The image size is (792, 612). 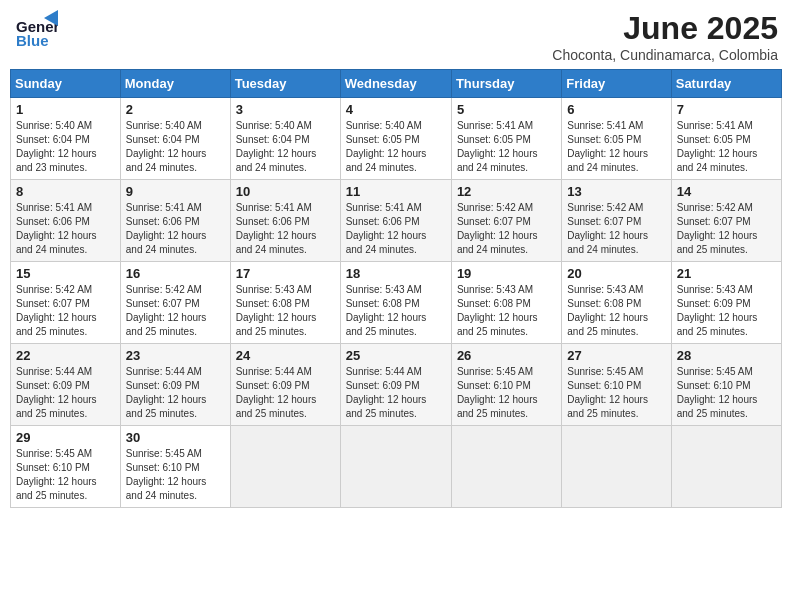 I want to click on day-number: 8, so click(x=66, y=192).